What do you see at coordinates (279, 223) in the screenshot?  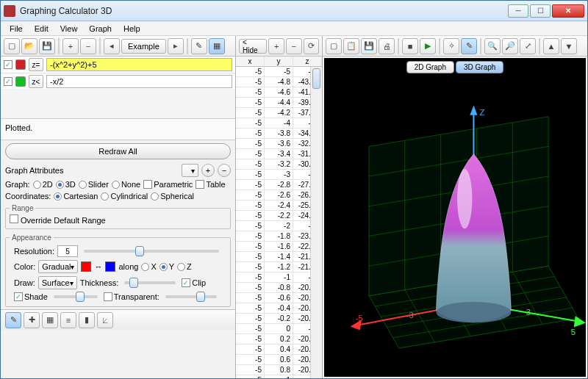 I see `table-body: -5-5-45-5-4.8-43.04-5-4.6-41.16-5-4.4-39…` at bounding box center [279, 223].